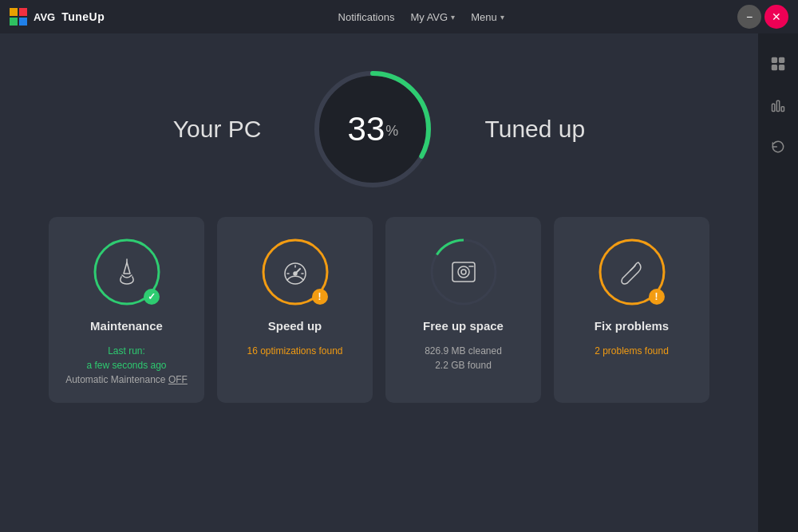  What do you see at coordinates (320, 297) in the screenshot?
I see `speedup-badge: !` at bounding box center [320, 297].